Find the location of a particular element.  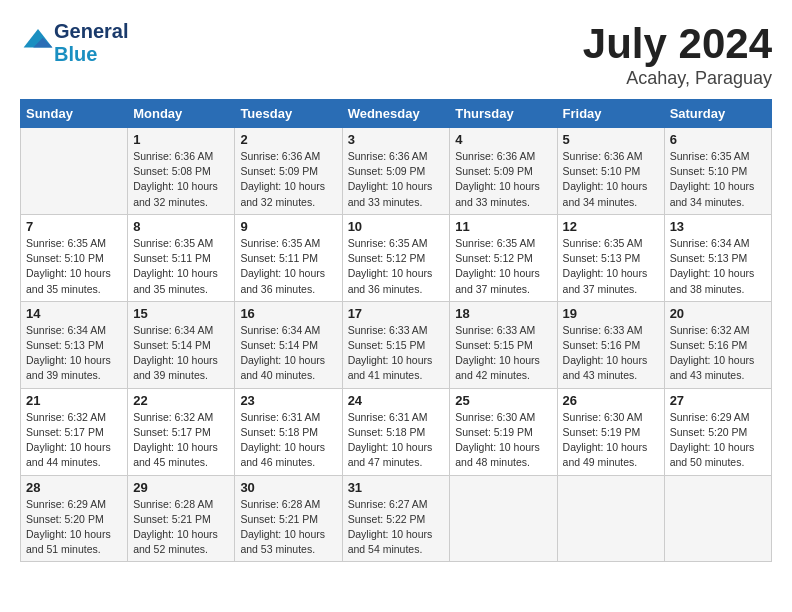

day-info: Sunrise: 6:36 AMSunset: 5:08 PMDaylight:… is located at coordinates (181, 180).